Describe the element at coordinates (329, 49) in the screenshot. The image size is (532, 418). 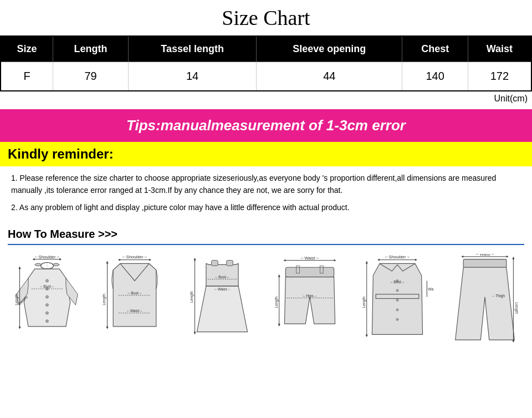
I see `col-header-sleeve: Sleeve opening` at that location.